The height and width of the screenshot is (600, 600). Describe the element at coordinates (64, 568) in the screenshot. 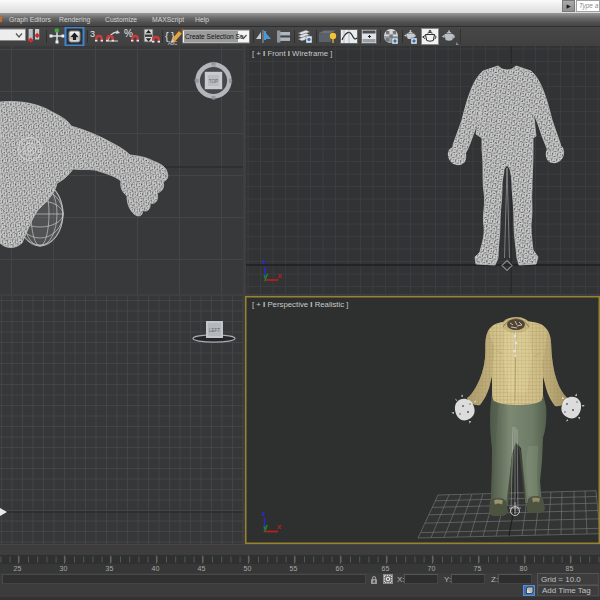

I see `svg-text: 30` at that location.